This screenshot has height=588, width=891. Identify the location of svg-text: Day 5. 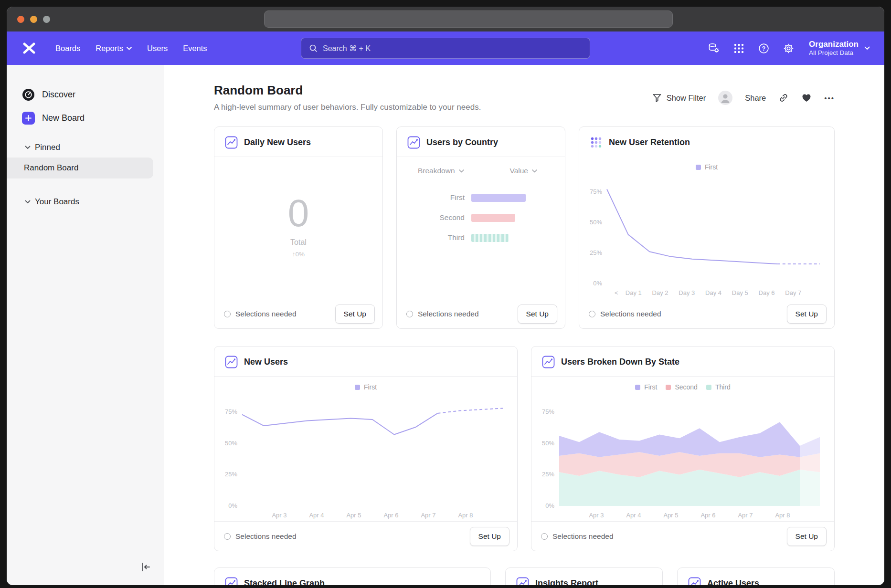
(740, 293).